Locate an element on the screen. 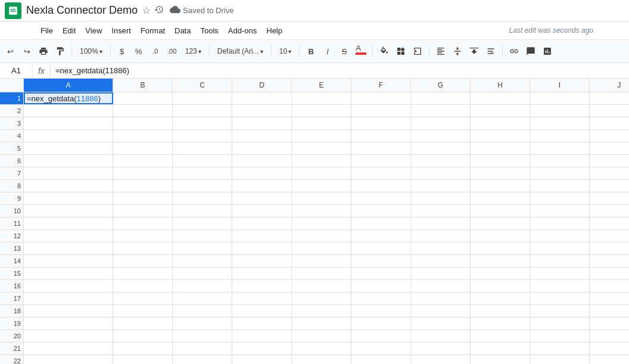  cell-B7 is located at coordinates (143, 173).